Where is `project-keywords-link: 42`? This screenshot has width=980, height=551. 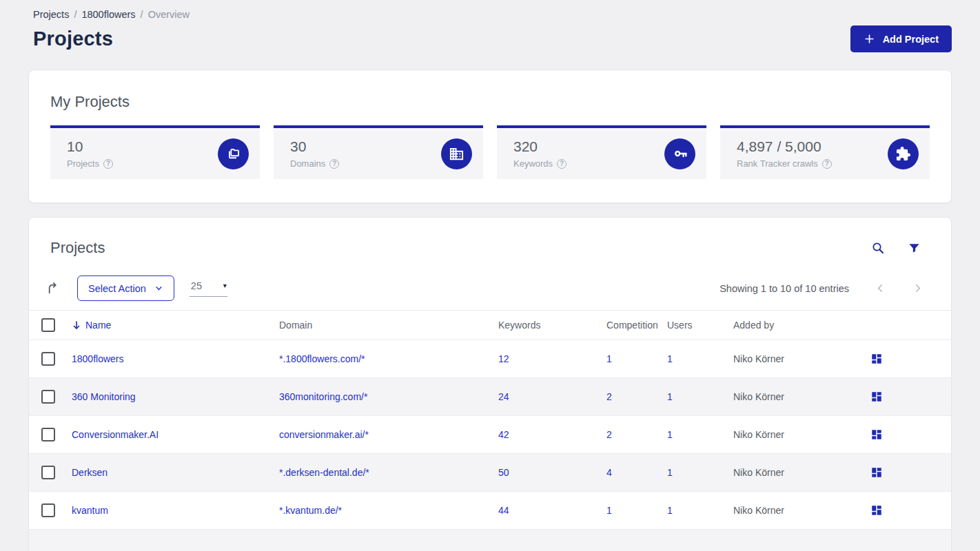 project-keywords-link: 42 is located at coordinates (504, 435).